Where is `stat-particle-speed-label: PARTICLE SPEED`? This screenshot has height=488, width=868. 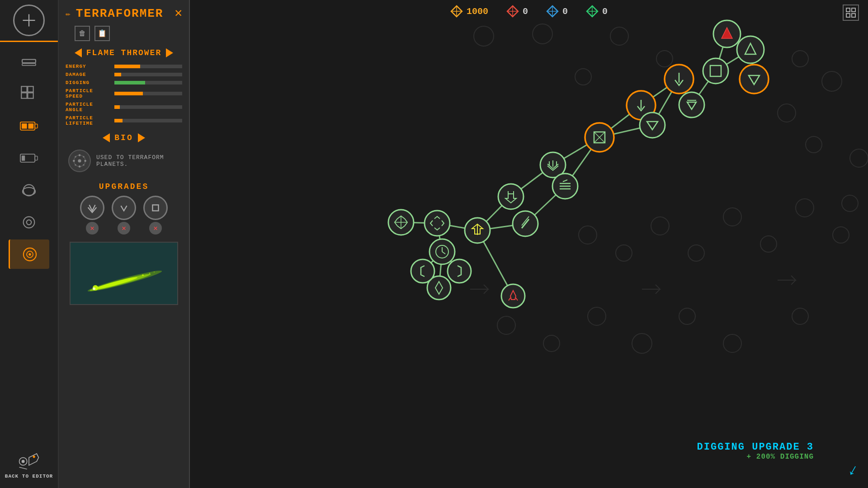
stat-particle-speed-label: PARTICLE SPEED is located at coordinates (88, 94).